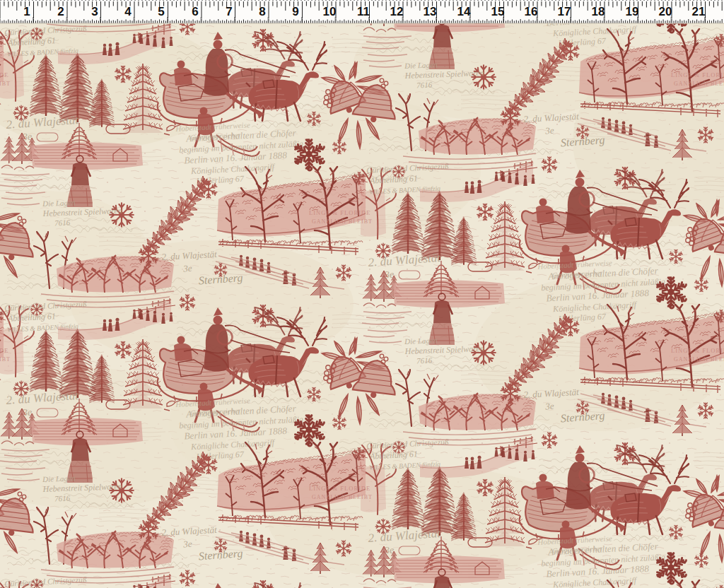 This screenshot has width=724, height=588. I want to click on svg-text: 9, so click(296, 11).